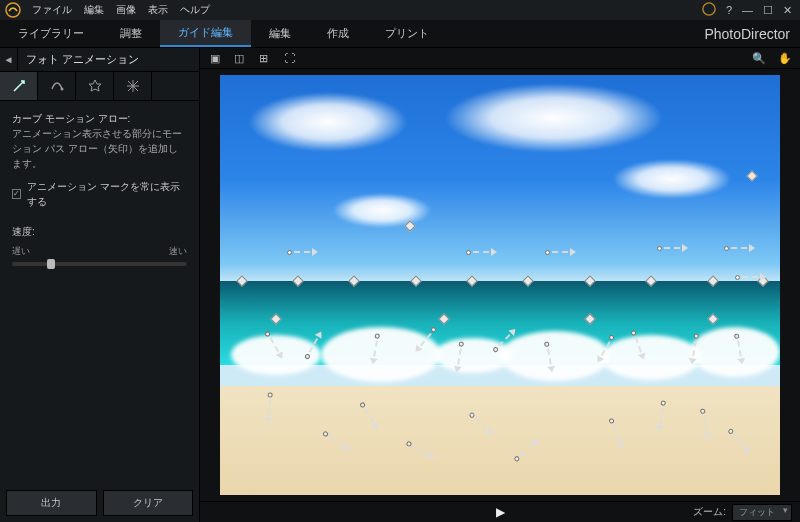  I want to click on close-icon: ✕, so click(788, 10).